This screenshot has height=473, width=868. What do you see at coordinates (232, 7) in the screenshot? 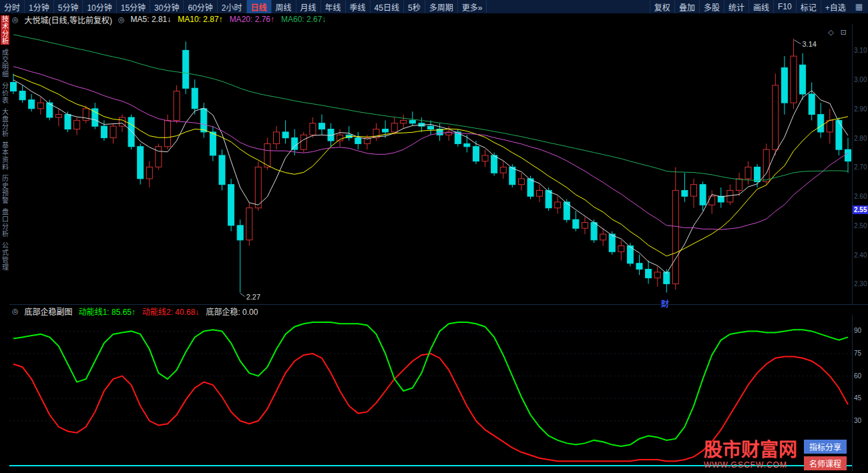
I see `period-2小时: 2小时` at bounding box center [232, 7].